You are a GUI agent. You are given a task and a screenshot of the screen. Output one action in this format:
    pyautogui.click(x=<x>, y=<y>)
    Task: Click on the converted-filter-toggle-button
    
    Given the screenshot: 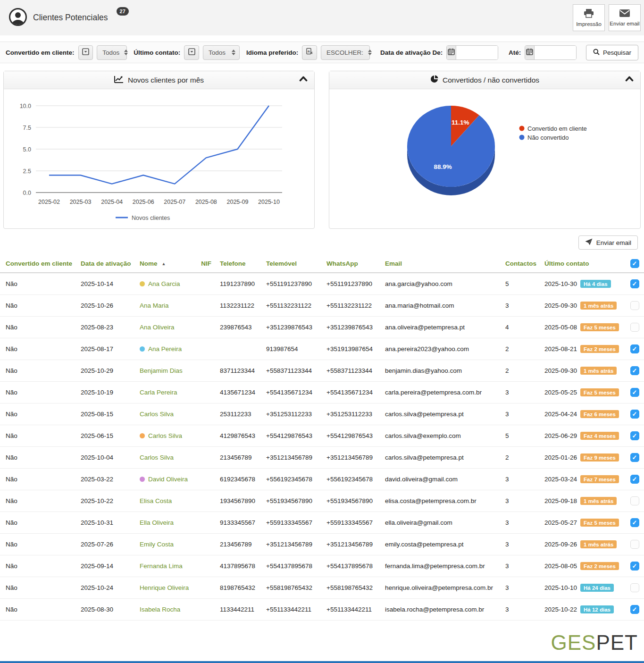 What is the action you would take?
    pyautogui.click(x=86, y=53)
    